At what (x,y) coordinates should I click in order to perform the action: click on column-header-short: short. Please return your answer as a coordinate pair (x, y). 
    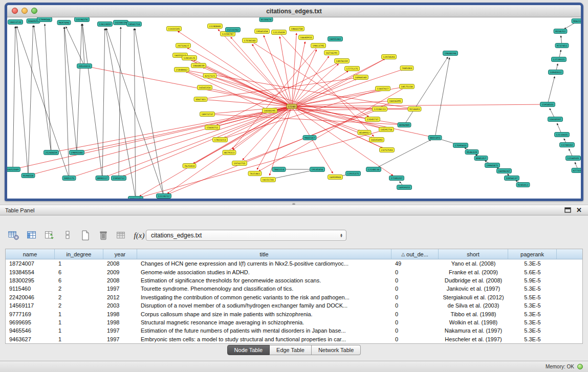
    Looking at the image, I should click on (473, 254).